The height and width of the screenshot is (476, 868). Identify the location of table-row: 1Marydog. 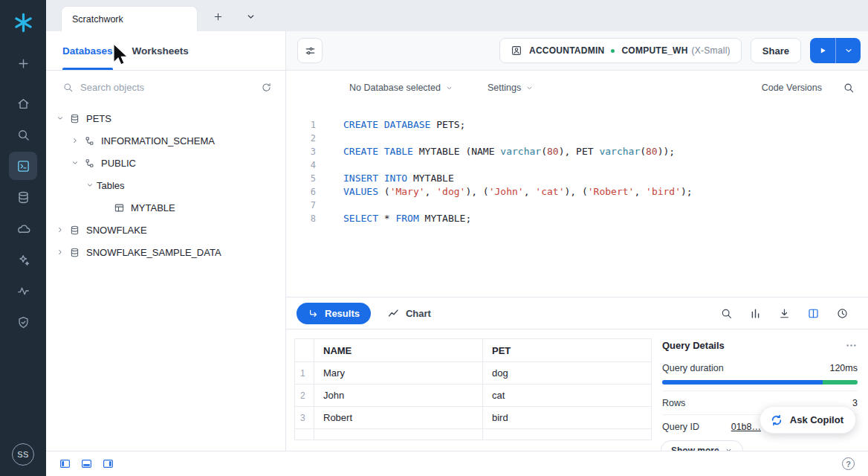
(473, 373).